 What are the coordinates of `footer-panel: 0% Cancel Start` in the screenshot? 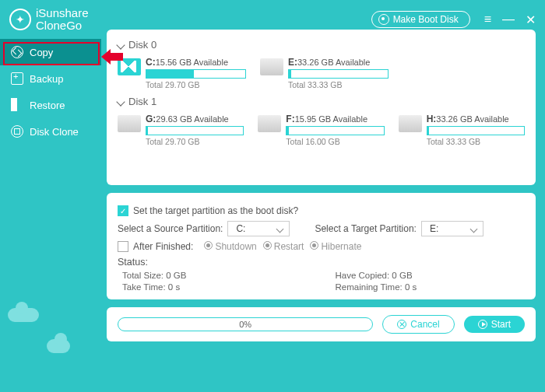 It's located at (321, 324).